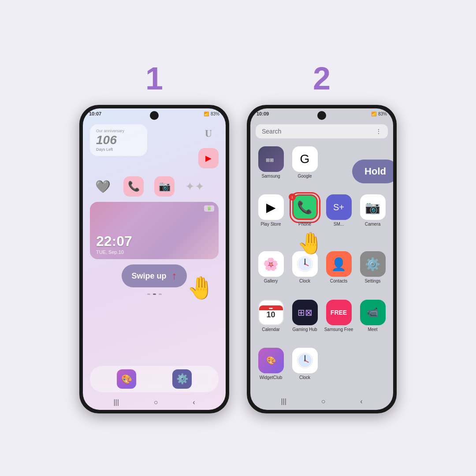  I want to click on camera-app-icon: 📷, so click(164, 186).